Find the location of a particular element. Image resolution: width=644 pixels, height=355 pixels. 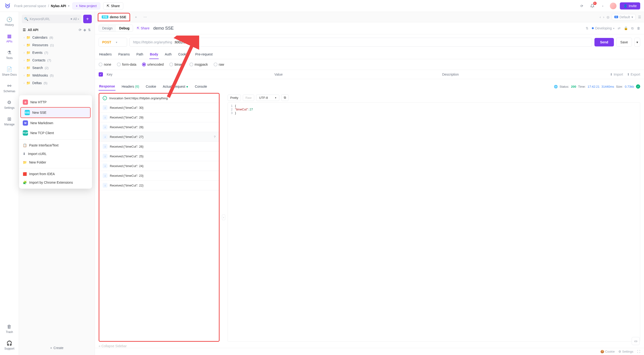

workspace-name: Frank personal space is located at coordinates (30, 6).